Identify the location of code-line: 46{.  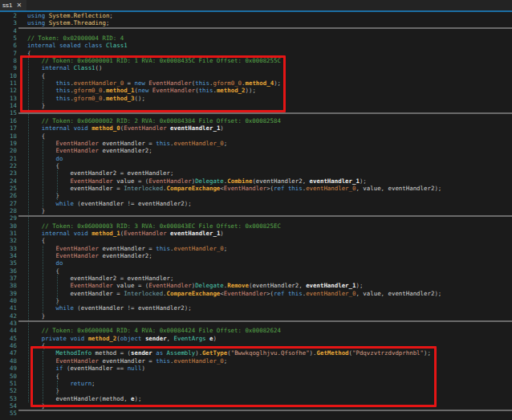
(256, 345).